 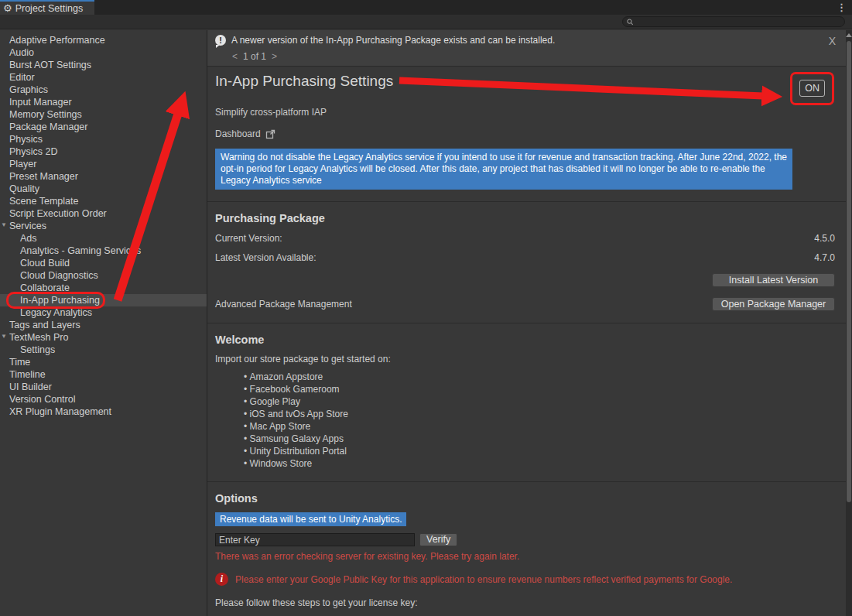 What do you see at coordinates (221, 579) in the screenshot?
I see `error-info-icon: i` at bounding box center [221, 579].